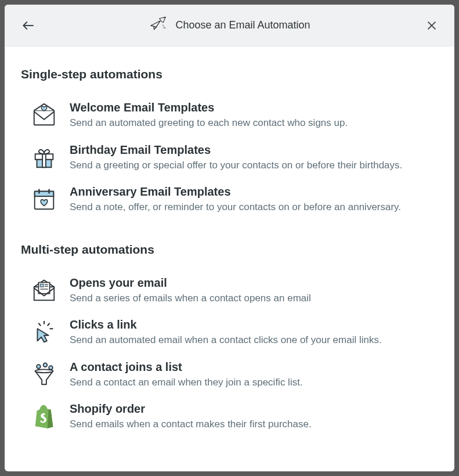 Image resolution: width=459 pixels, height=476 pixels. Describe the element at coordinates (254, 424) in the screenshot. I see `item-desc: Send emails when a contact makes their f…` at that location.